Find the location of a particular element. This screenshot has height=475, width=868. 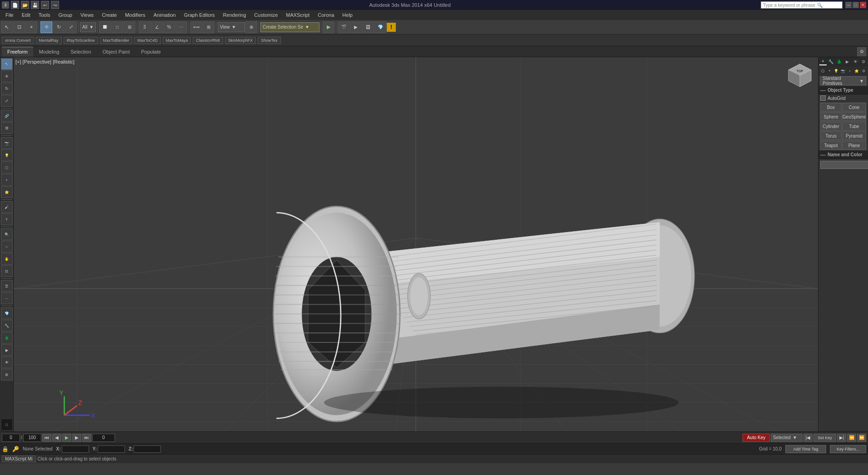

coord-dropdown: View ▼ is located at coordinates (231, 27).